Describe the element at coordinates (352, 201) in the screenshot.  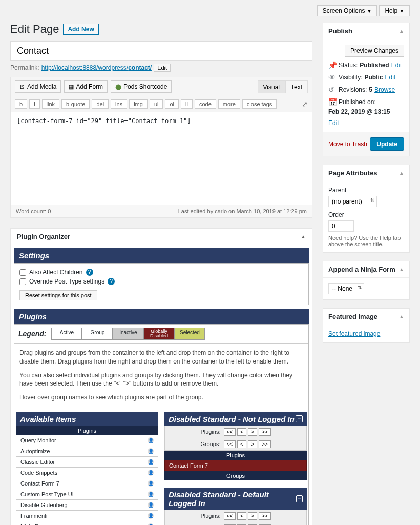
I see `parent-select: (no parent)` at that location.